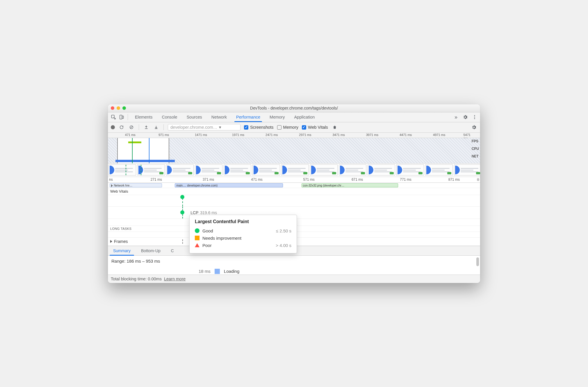 The image size is (588, 387). What do you see at coordinates (197, 245) in the screenshot?
I see `poor-swatch-icon` at bounding box center [197, 245].